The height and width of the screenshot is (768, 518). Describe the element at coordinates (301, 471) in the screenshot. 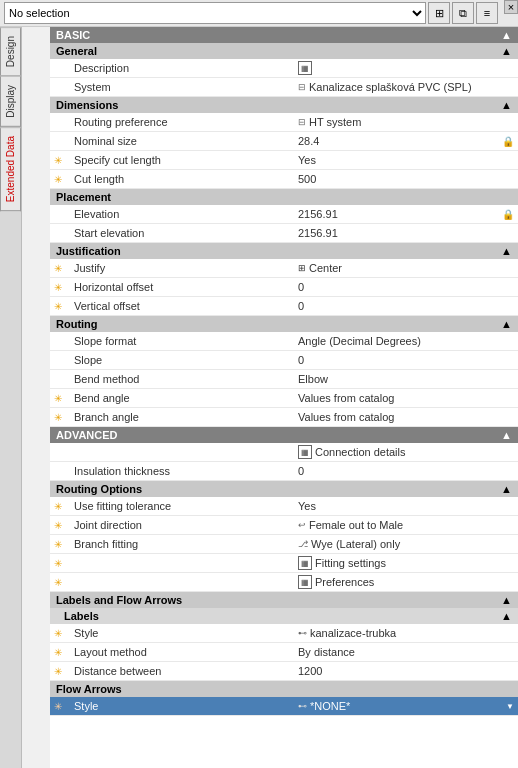

I see `insulation-thickness-text: 0` at that location.